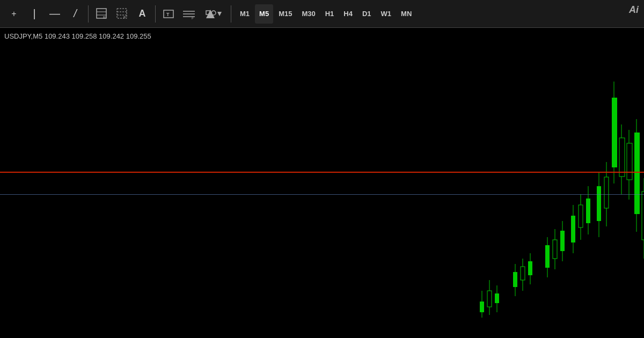 Image resolution: width=644 pixels, height=338 pixels. Describe the element at coordinates (634, 10) in the screenshot. I see `ai-badge: Ai` at that location.